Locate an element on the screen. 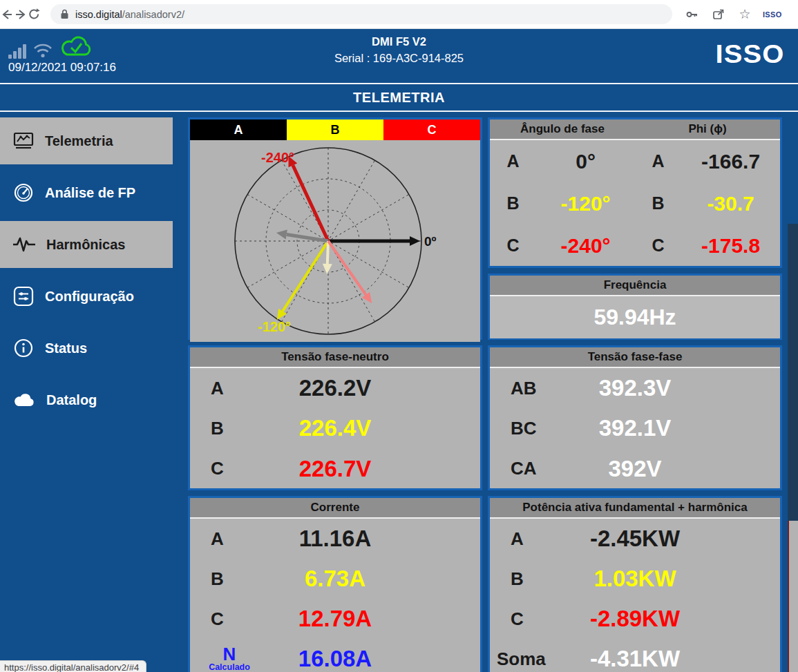  label-zero-deg: 0º is located at coordinates (430, 242).